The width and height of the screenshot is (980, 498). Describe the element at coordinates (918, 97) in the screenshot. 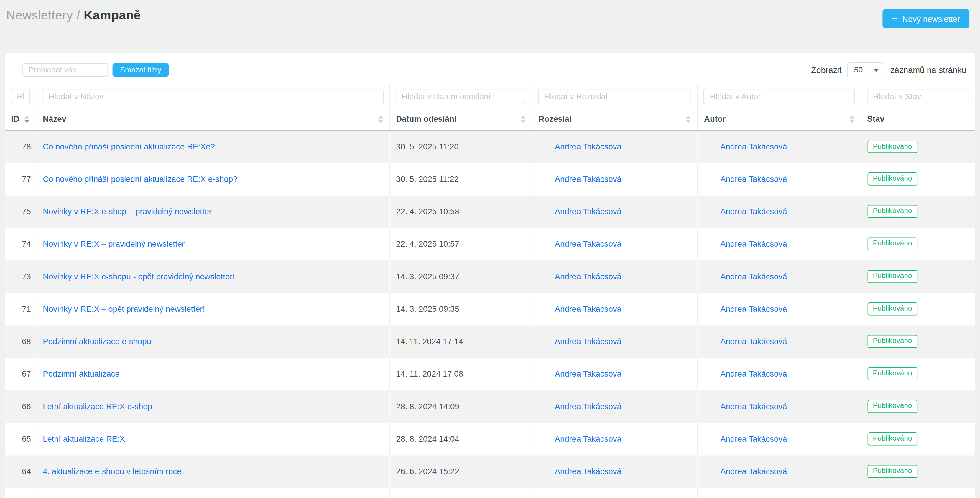

I see `filter-input-stav` at that location.